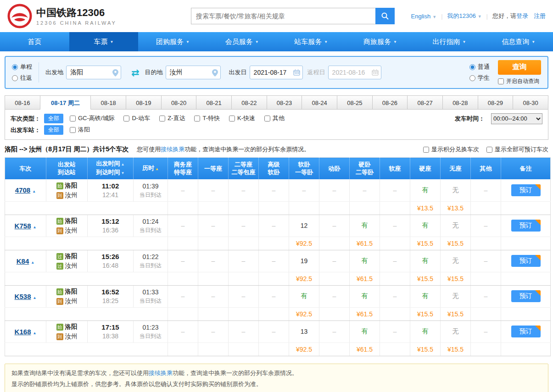 This screenshot has width=553, height=392. I want to click on search-input, so click(283, 16).